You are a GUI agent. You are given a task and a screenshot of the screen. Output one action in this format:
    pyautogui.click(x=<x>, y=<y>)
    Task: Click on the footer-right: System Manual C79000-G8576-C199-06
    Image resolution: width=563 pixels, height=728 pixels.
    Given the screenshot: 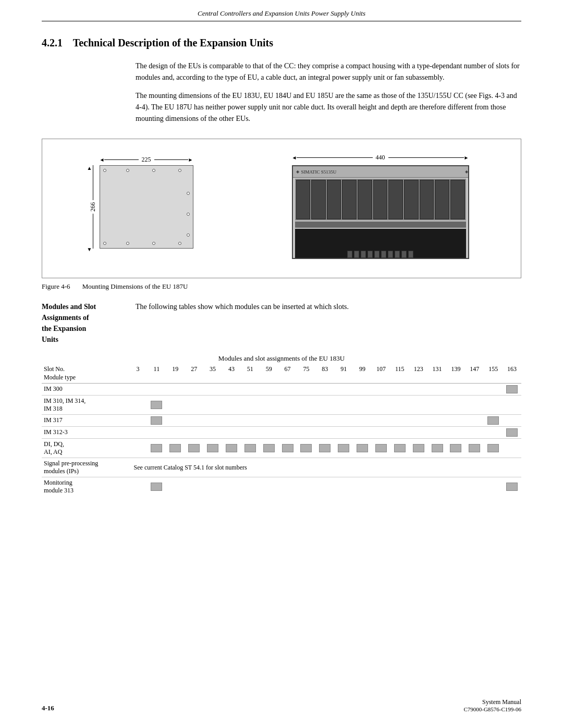 What is the action you would take?
    pyautogui.click(x=492, y=706)
    